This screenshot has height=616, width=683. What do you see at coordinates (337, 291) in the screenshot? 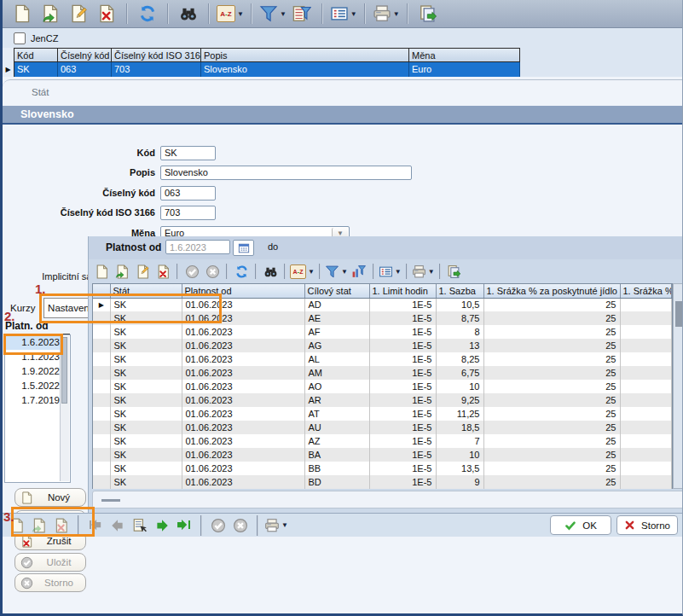
I see `rates-column-header: Cílový stat` at bounding box center [337, 291].